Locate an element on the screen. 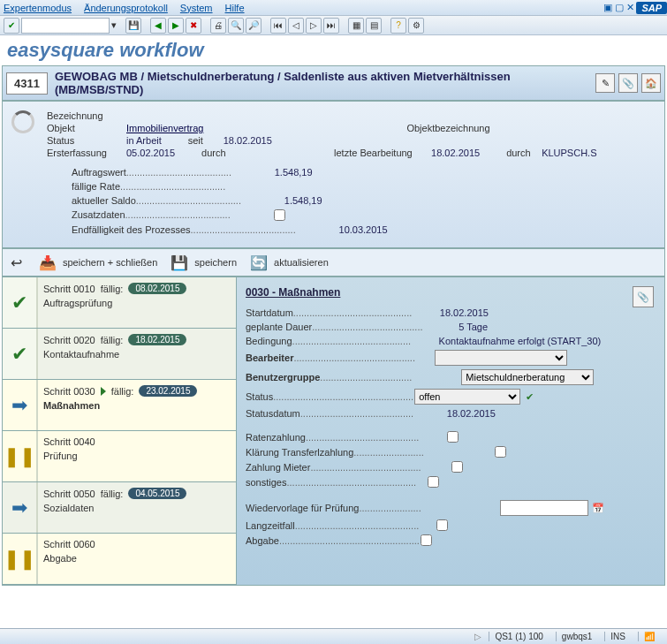 Image resolution: width=667 pixels, height=644 pixels. step-item: ✔Schritt 0020fällig:18.02.2015Kontaktauf… is located at coordinates (119, 354).